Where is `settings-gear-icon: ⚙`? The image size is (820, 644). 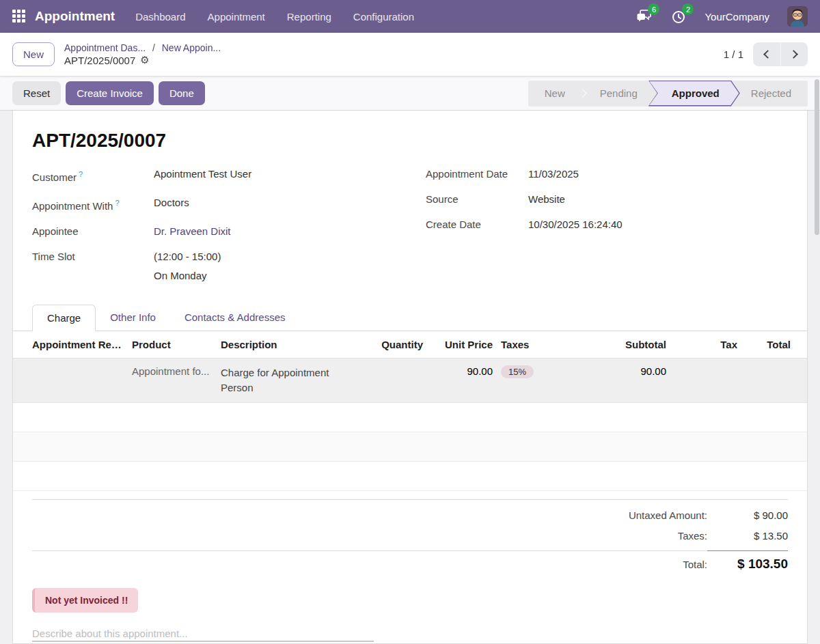 settings-gear-icon: ⚙ is located at coordinates (145, 60).